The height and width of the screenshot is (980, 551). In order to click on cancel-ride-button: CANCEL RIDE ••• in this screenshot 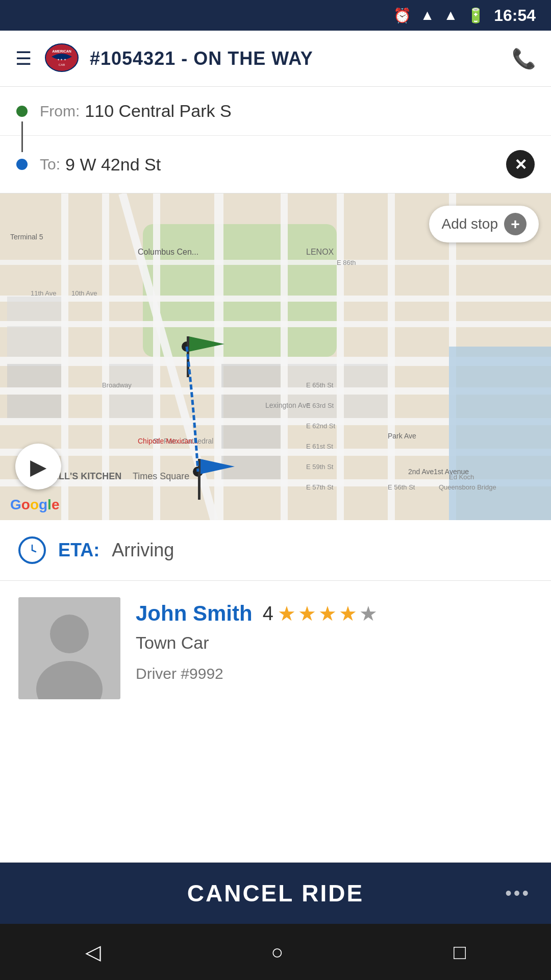, I will do `click(276, 893)`.